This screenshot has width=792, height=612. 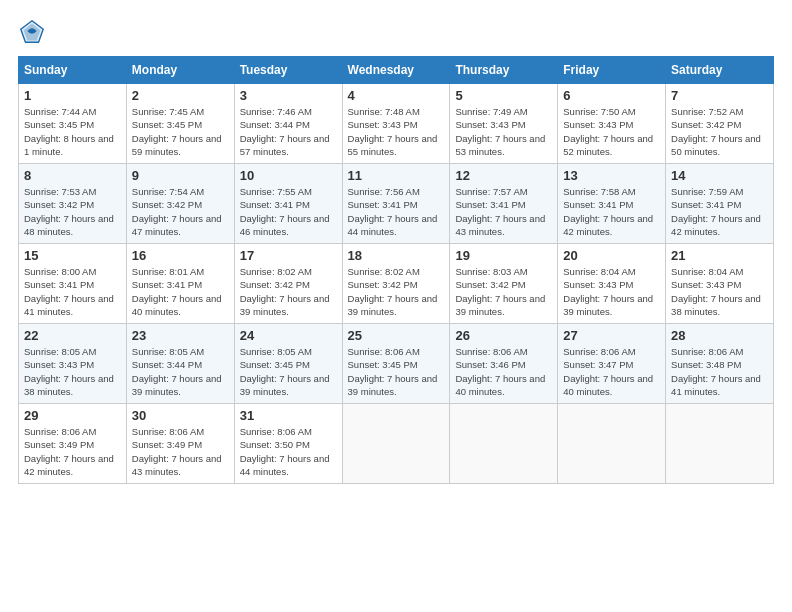 I want to click on day-detail: Sunrise: 7:54 AMSunset: 3:42 PMDaylight:…, so click(x=180, y=212).